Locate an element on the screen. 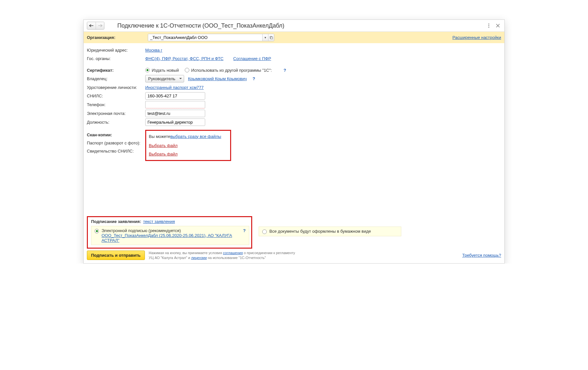 The width and height of the screenshot is (588, 370). cert-new-radio: Издать новый is located at coordinates (162, 70).